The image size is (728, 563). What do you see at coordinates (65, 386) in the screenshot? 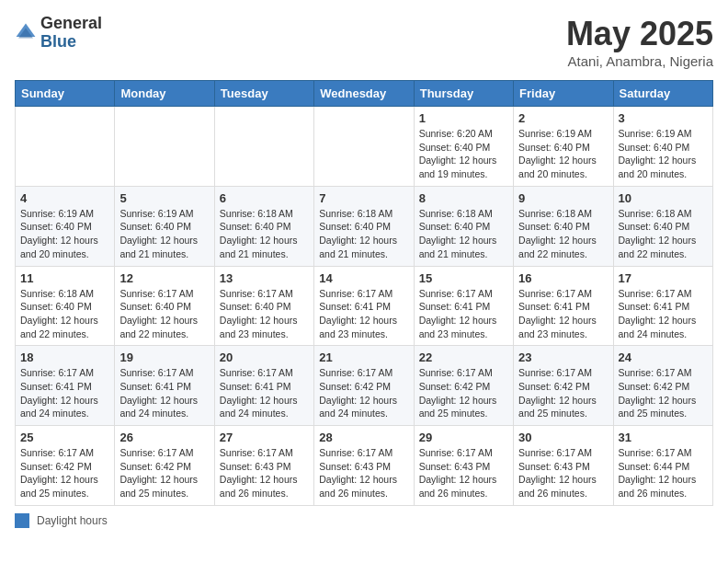
I see `calendar-cell: 18Sunrise: 6:17 AM Sunset: 6:41 PM Dayli…` at bounding box center [65, 386].